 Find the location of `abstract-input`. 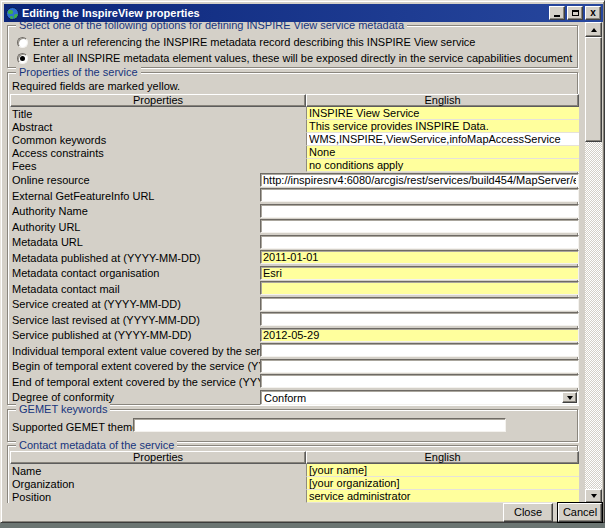

abstract-input is located at coordinates (442, 126).